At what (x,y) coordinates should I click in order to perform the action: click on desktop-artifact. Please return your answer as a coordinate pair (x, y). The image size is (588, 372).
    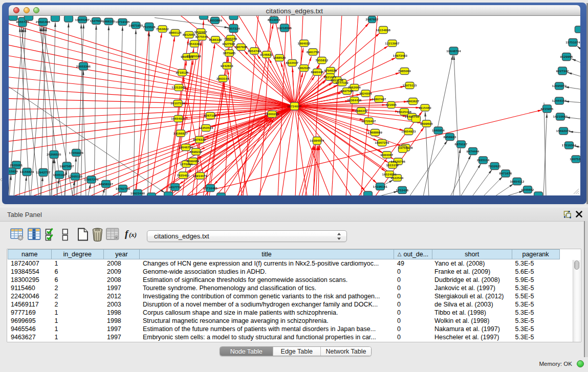
    Looking at the image, I should click on (1, 180).